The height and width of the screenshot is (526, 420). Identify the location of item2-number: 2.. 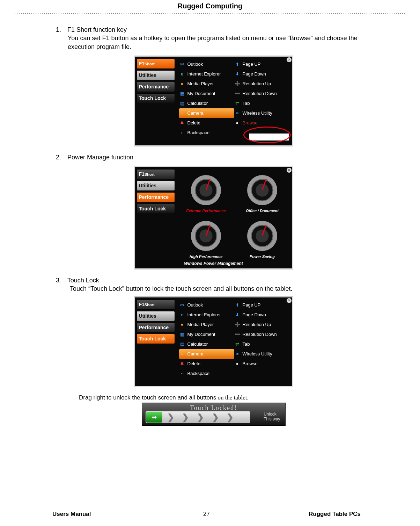
(61, 157).